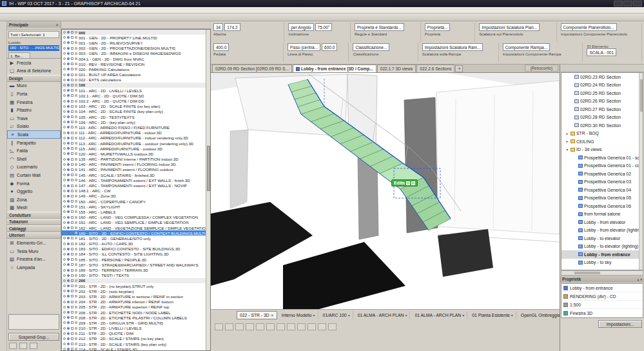  Describe the element at coordinates (602, 125) in the screenshot. I see `navigator-item: 02RD.30 RD Section` at that location.